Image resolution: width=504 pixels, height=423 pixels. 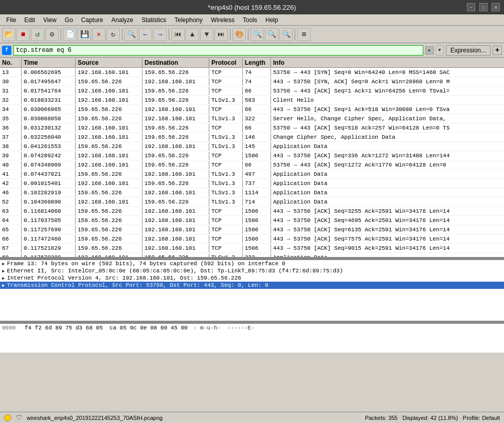 I want to click on col-header-length: Length, so click(x=257, y=63).